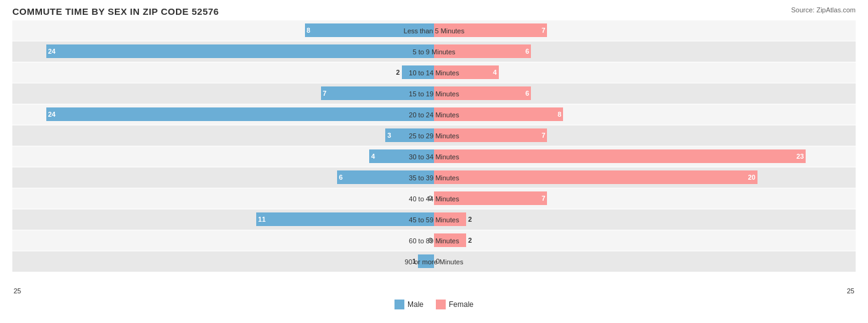  Describe the element at coordinates (433, 136) in the screenshot. I see `row-label: 25 to 29 Minutes` at that location.